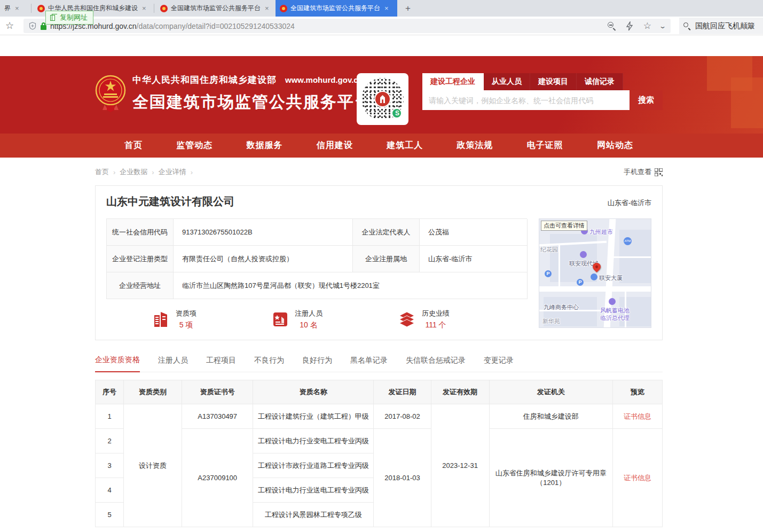 Image resolution: width=763 pixels, height=532 pixels. I want to click on col-header: 发证日期, so click(403, 392).